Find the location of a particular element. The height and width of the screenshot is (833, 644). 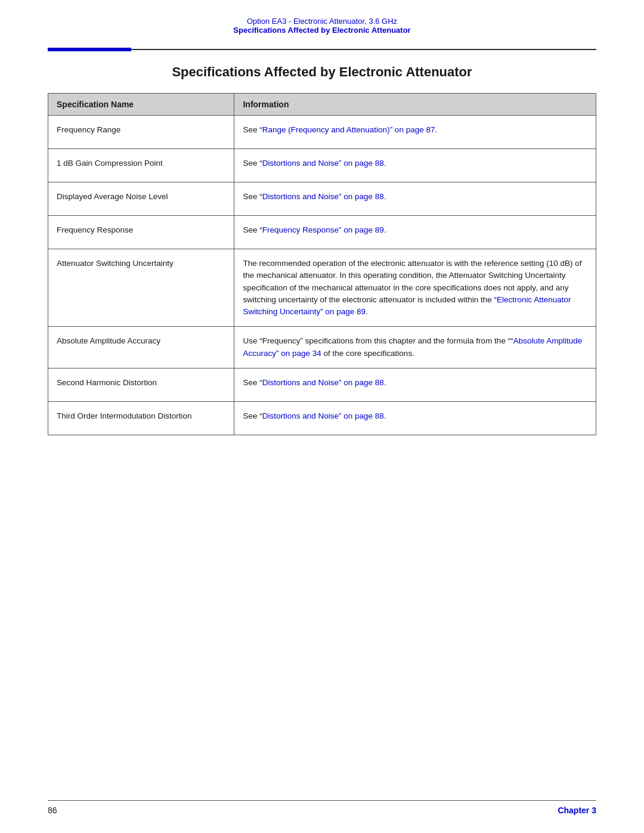

footer-area: 86 Chapter 3 is located at coordinates (322, 808).